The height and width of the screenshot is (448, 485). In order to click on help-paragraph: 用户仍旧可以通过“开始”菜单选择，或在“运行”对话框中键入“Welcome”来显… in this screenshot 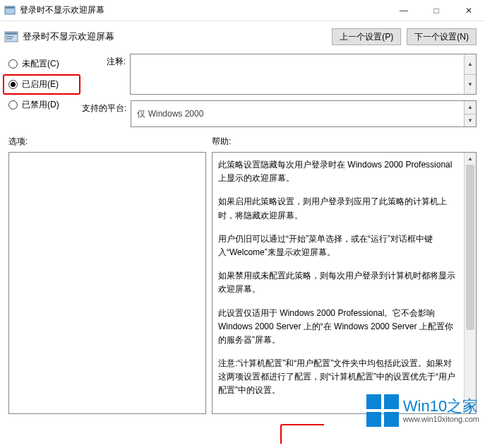, I will do `click(339, 246)`.